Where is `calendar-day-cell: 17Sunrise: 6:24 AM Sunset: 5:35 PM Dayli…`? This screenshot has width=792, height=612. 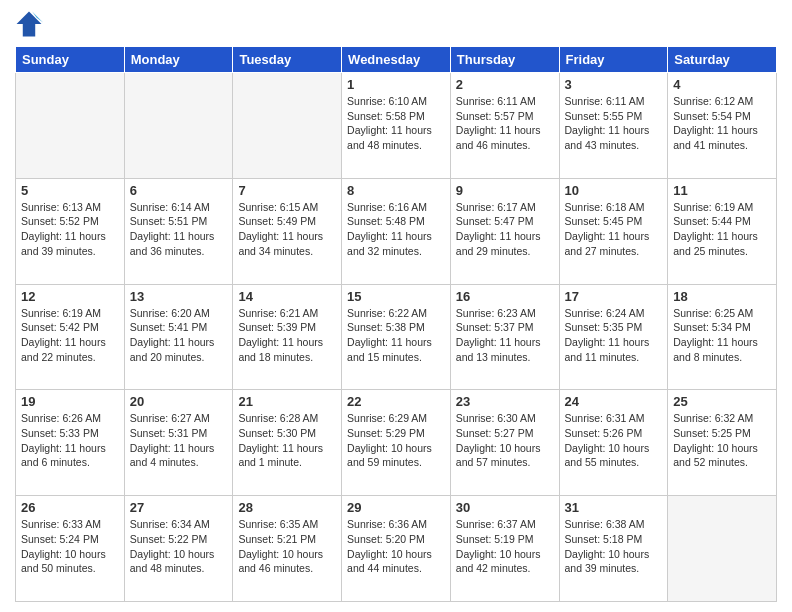
calendar-day-cell: 17Sunrise: 6:24 AM Sunset: 5:35 PM Dayli… is located at coordinates (614, 337).